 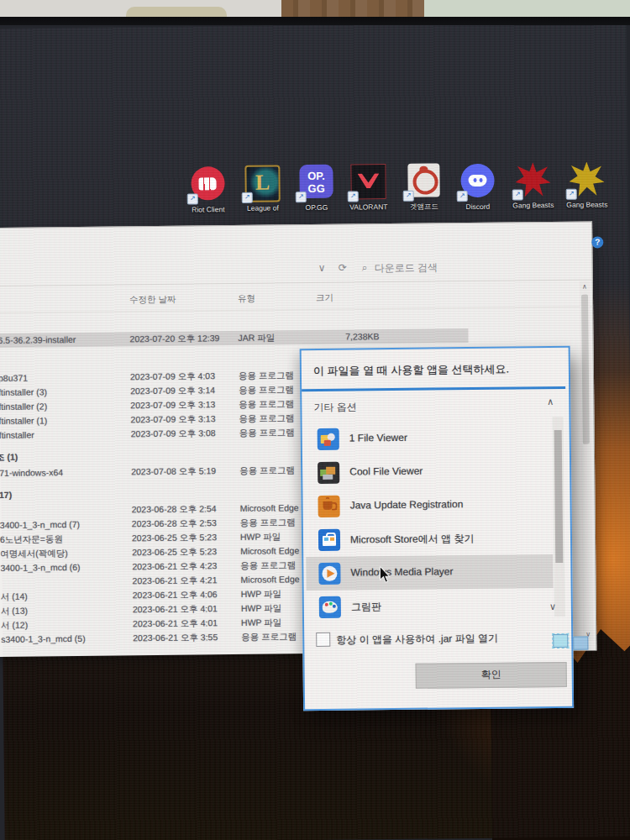 I want to click on file-date: 2023-07-08 오후 5:19, so click(x=183, y=471).